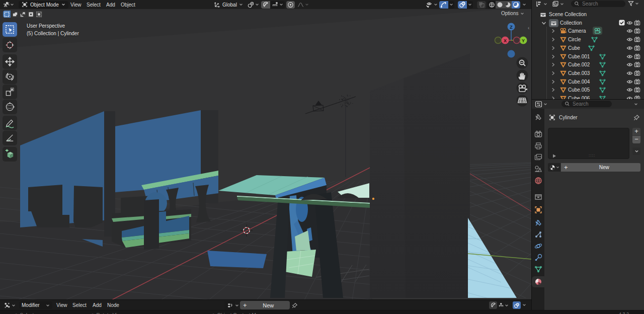 The width and height of the screenshot is (644, 314). What do you see at coordinates (511, 27) in the screenshot?
I see `svg-text: Z` at bounding box center [511, 27].